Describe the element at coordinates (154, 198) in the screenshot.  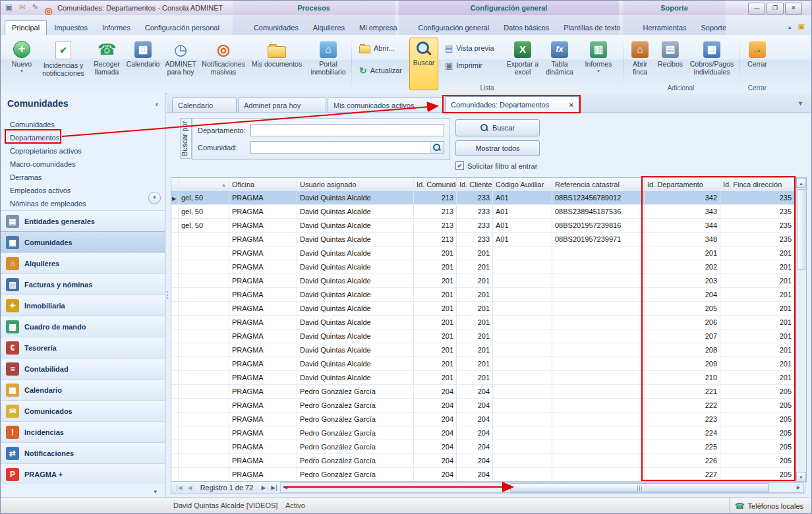
I see `scroll-down-button: ▼` at that location.